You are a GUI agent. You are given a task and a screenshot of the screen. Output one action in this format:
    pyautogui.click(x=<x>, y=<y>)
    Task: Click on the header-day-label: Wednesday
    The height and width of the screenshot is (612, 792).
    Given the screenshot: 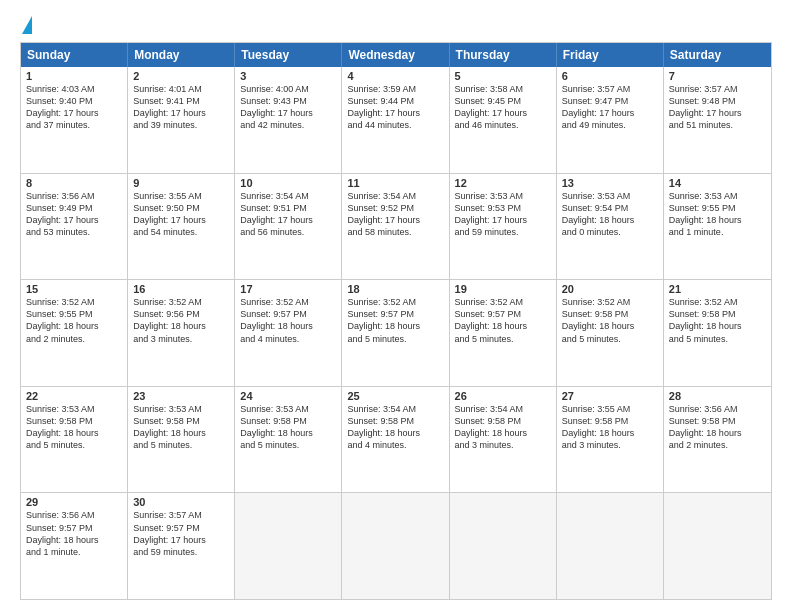 What is the action you would take?
    pyautogui.click(x=396, y=55)
    